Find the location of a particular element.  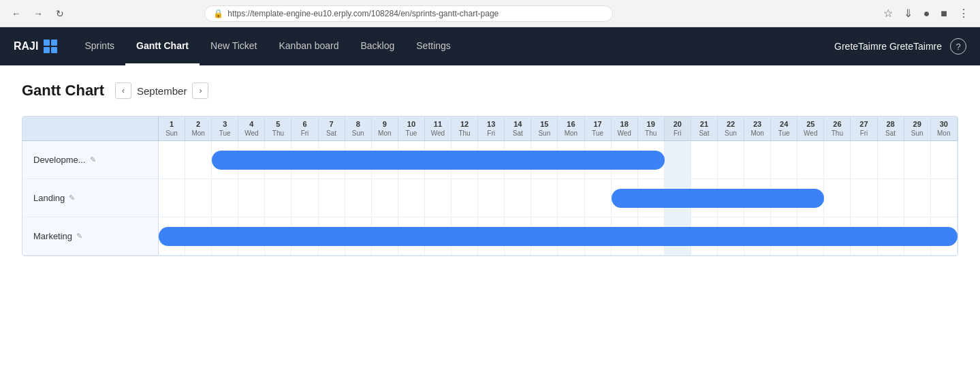

logo-text: RAJI is located at coordinates (26, 46).